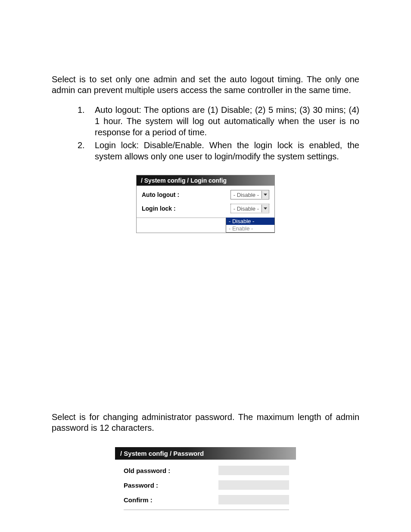  Describe the element at coordinates (206, 180) in the screenshot. I see `panel-title: / System config / Login config` at that location.